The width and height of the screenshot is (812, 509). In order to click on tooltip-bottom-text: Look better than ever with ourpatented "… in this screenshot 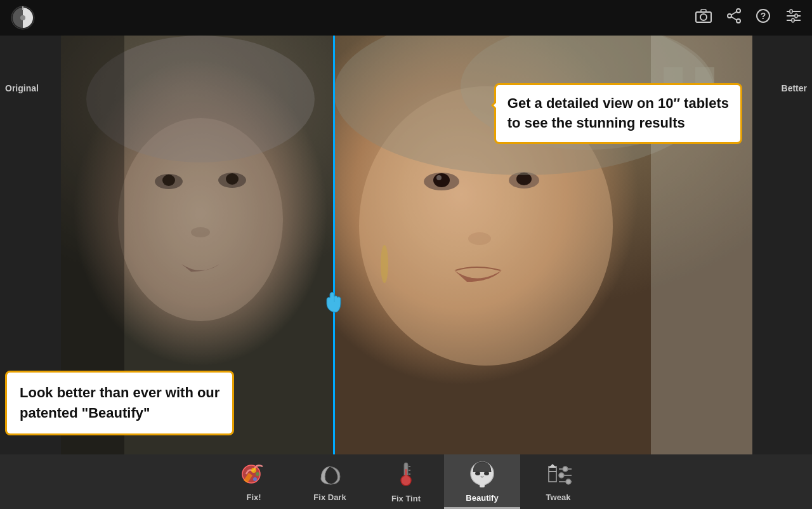, I will do `click(119, 403)`.